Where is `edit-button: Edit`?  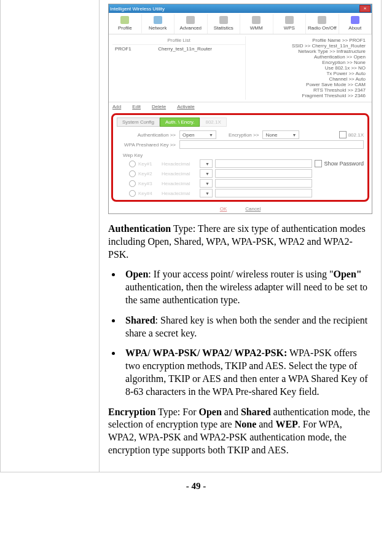 edit-button: Edit is located at coordinates (136, 107).